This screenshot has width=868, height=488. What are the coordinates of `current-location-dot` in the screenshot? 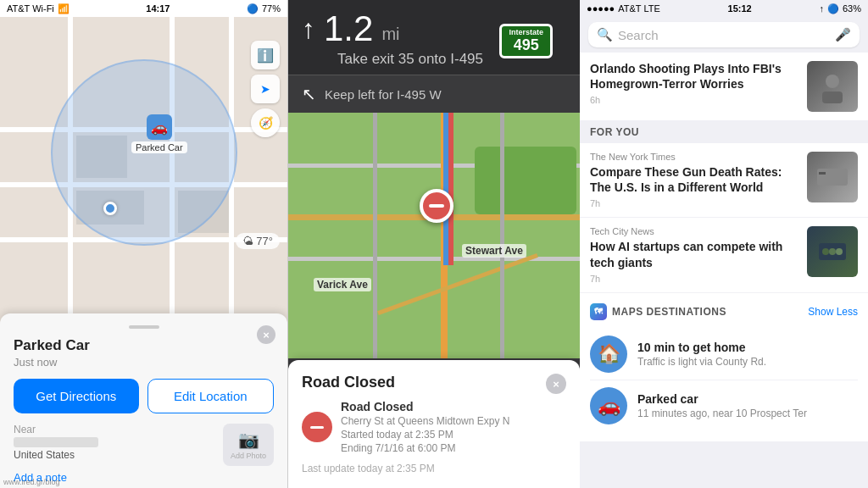 It's located at (110, 208).